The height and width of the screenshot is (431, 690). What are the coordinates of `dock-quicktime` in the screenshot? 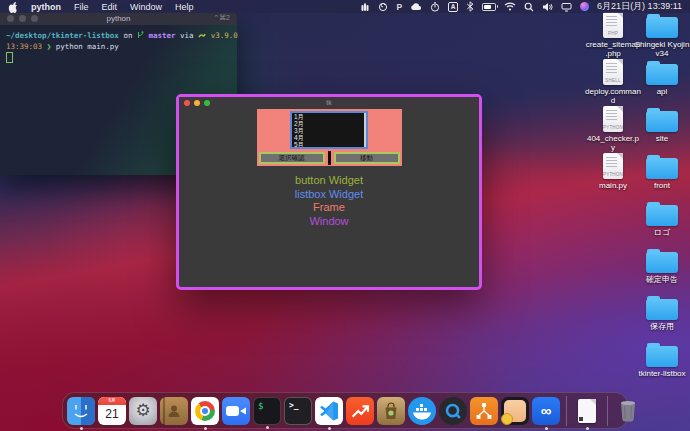 It's located at (453, 411).